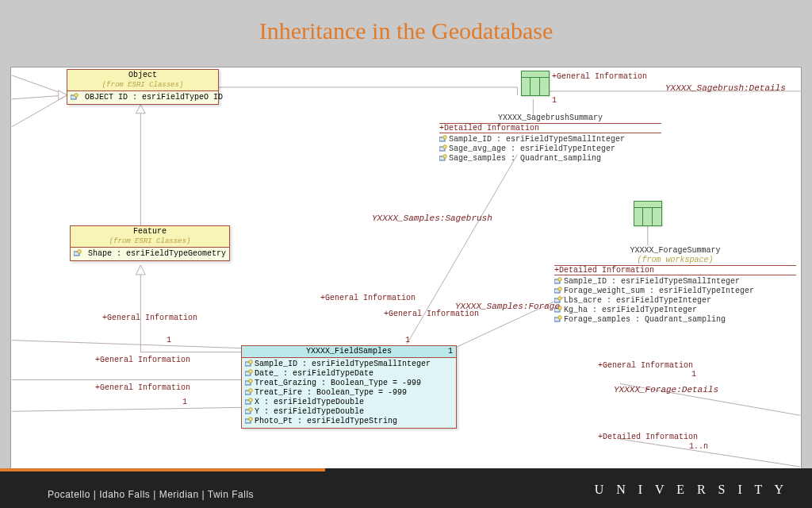  What do you see at coordinates (676, 260) in the screenshot?
I see `class-forage-summary-from: (from workspace)` at bounding box center [676, 260].